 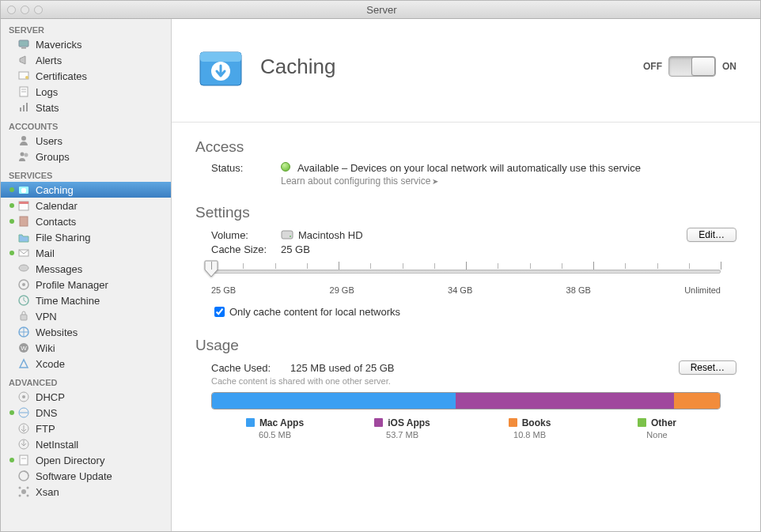 I want to click on caching-icon, so click(x=24, y=190).